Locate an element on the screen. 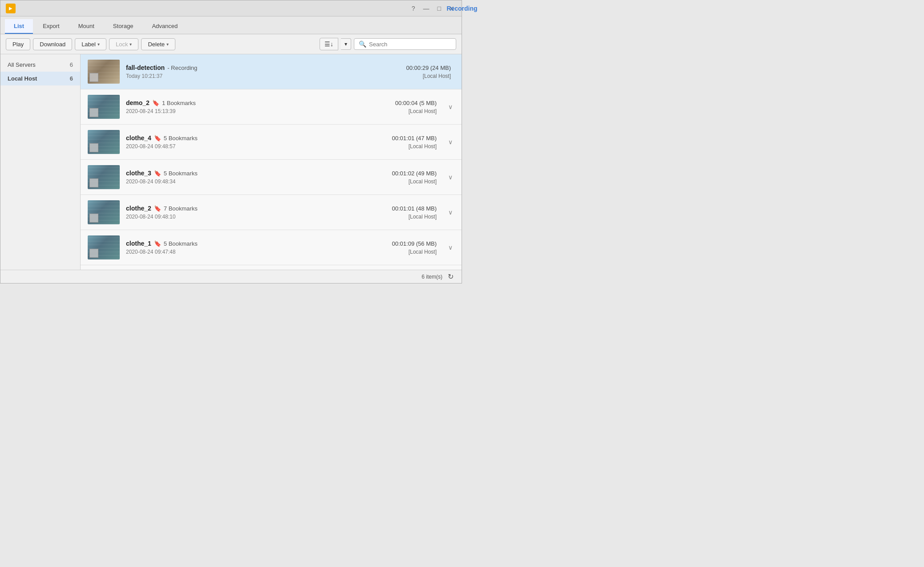 The width and height of the screenshot is (924, 567). search-input is located at coordinates (410, 45).